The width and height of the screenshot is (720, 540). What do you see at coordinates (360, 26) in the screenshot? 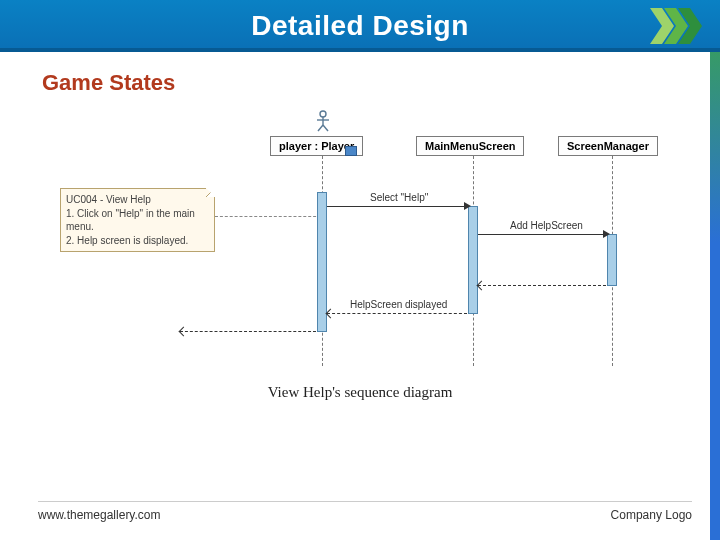
I see `slide-header: Detailed Design` at bounding box center [360, 26].